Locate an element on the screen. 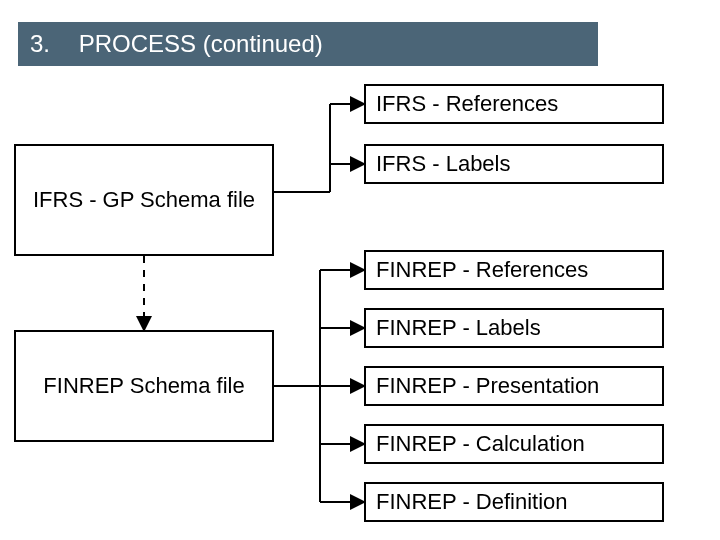  node-label: IFRS - GP Schema file is located at coordinates (144, 200).